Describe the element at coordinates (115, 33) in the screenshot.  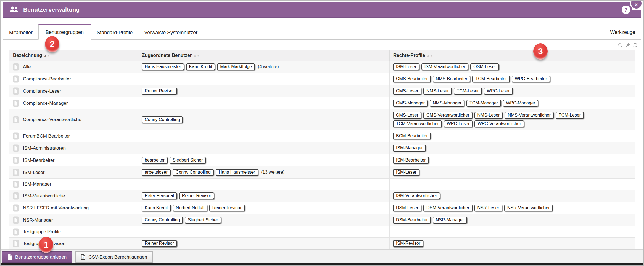
I see `tab-standard-profile: Standard-Profile` at that location.